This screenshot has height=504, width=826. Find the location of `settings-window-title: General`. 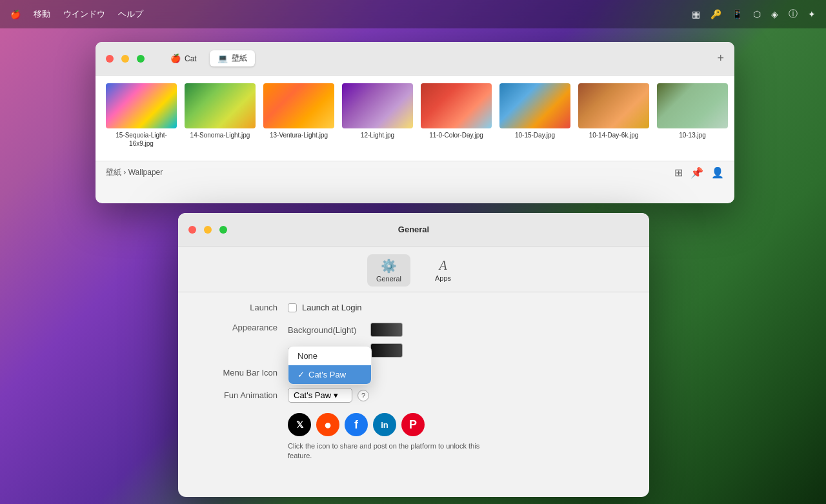

settings-window-title: General is located at coordinates (414, 230).